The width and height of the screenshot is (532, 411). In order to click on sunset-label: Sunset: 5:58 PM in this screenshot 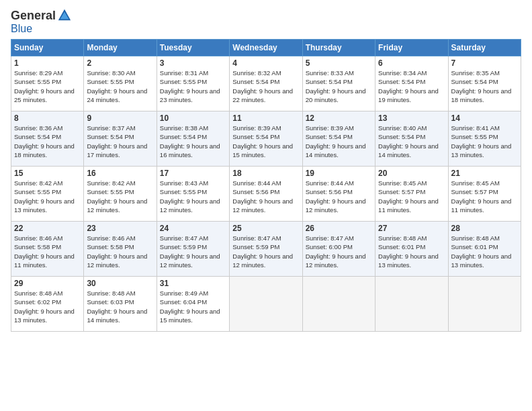, I will do `click(110, 247)`.